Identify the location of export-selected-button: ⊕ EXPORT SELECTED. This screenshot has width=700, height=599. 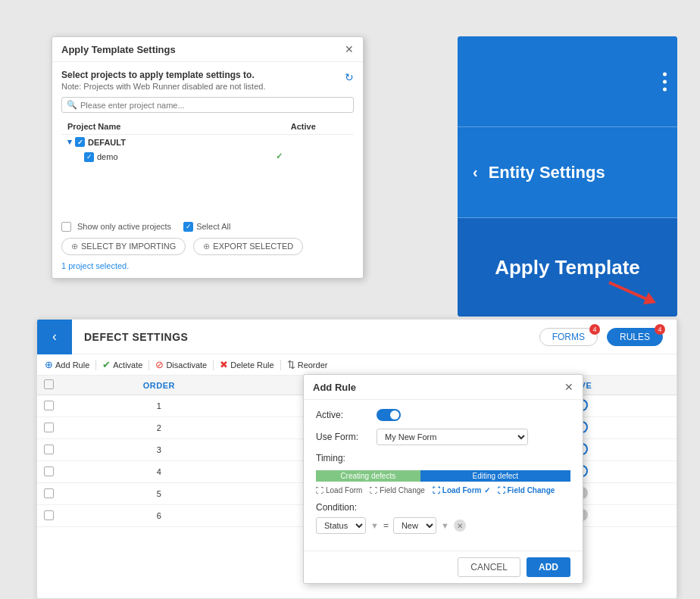
(248, 247).